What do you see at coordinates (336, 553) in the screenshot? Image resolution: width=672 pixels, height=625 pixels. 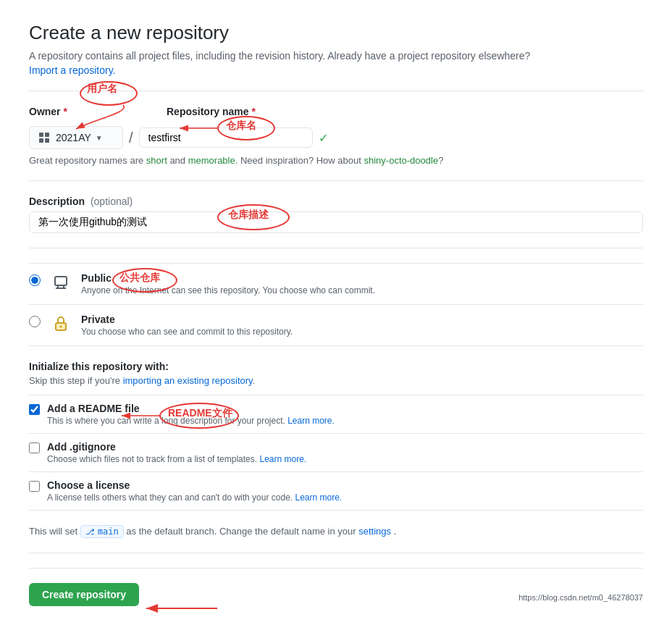 I see `divider-bottom` at bounding box center [336, 553].